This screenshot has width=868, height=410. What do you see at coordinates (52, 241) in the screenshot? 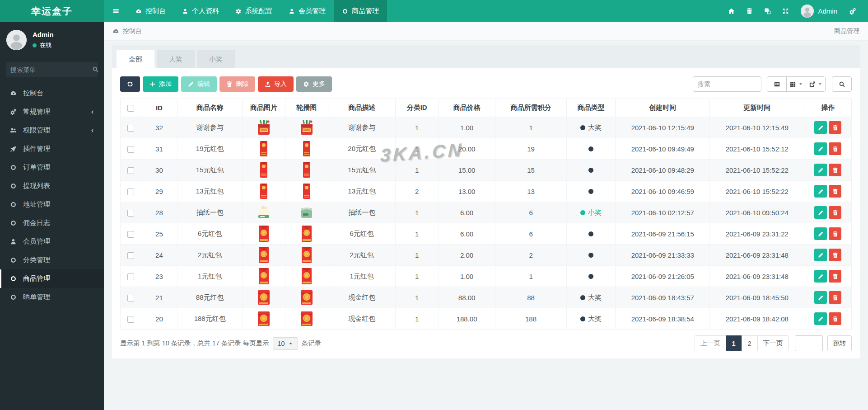
I see `sidebar-item-会员管理: 会员管理` at bounding box center [52, 241].